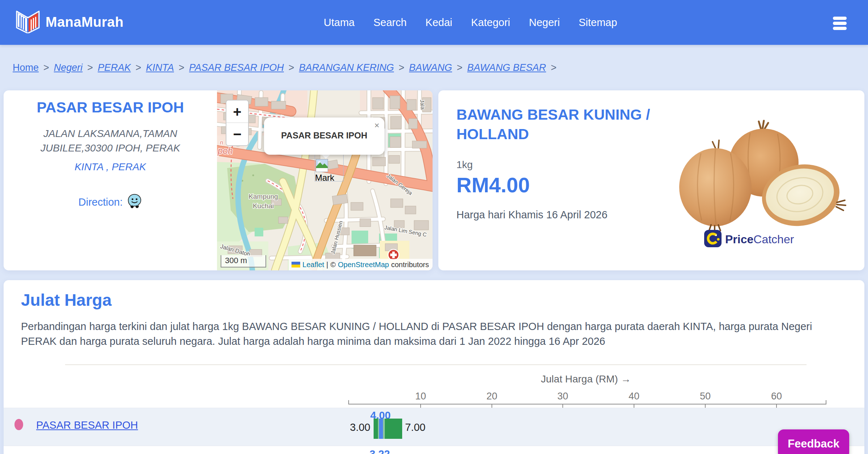  I want to click on row-market-link: PASAR BESAR IPOH, so click(87, 425).